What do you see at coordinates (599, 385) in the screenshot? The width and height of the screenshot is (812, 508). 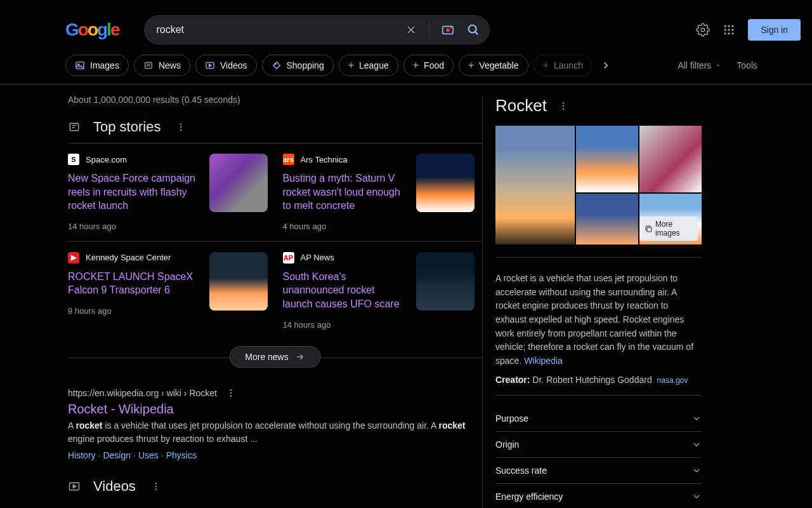 I see `kp-fact-creator: Creator: Dr. Robert Hutchings Goddard na…` at bounding box center [599, 385].